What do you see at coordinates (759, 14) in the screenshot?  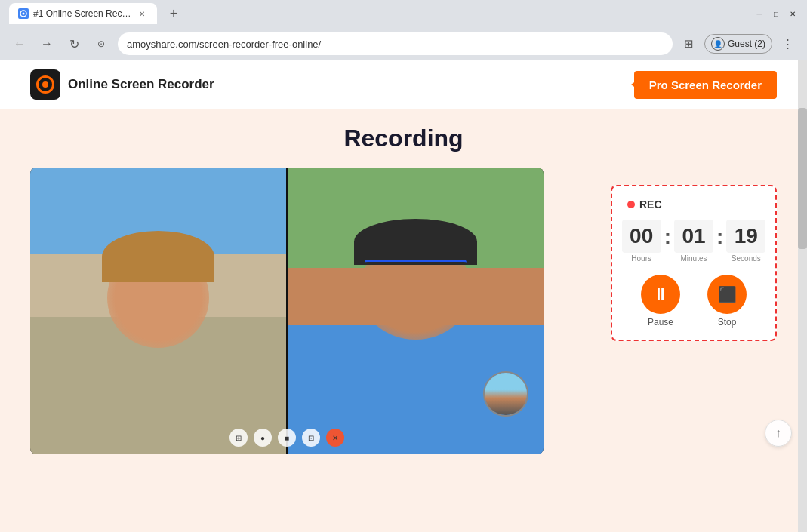 I see `minimize-button: ─` at bounding box center [759, 14].